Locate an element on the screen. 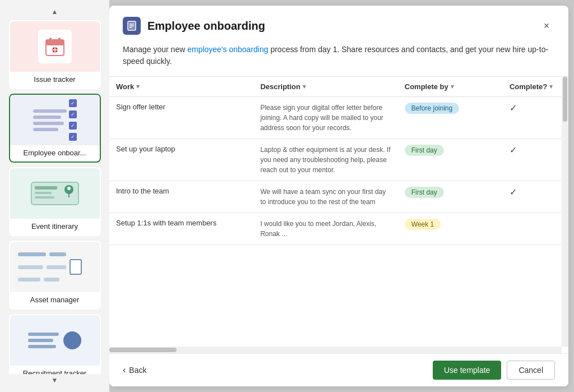 This screenshot has width=574, height=392. close-button: × is located at coordinates (547, 26).